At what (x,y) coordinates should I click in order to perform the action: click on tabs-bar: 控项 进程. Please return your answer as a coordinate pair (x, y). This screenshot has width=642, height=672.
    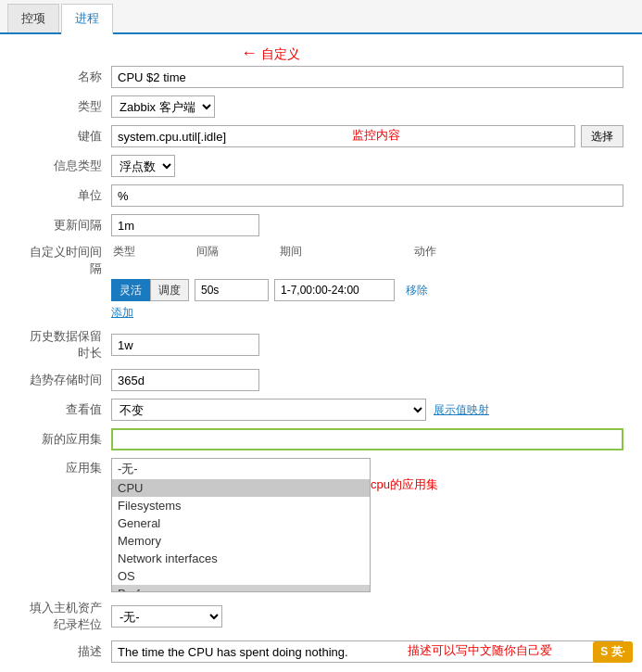
    Looking at the image, I should click on (321, 17).